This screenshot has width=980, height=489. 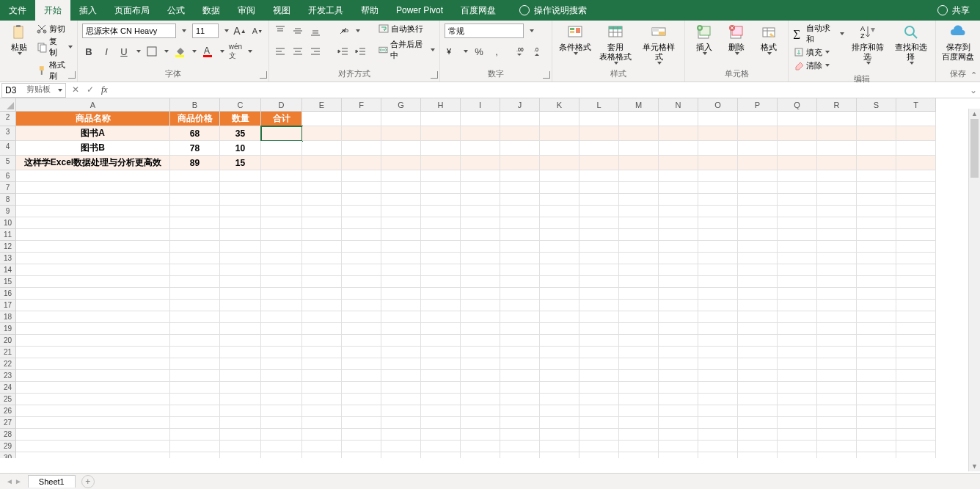 What do you see at coordinates (8, 163) in the screenshot?
I see `row-header: 5` at bounding box center [8, 163].